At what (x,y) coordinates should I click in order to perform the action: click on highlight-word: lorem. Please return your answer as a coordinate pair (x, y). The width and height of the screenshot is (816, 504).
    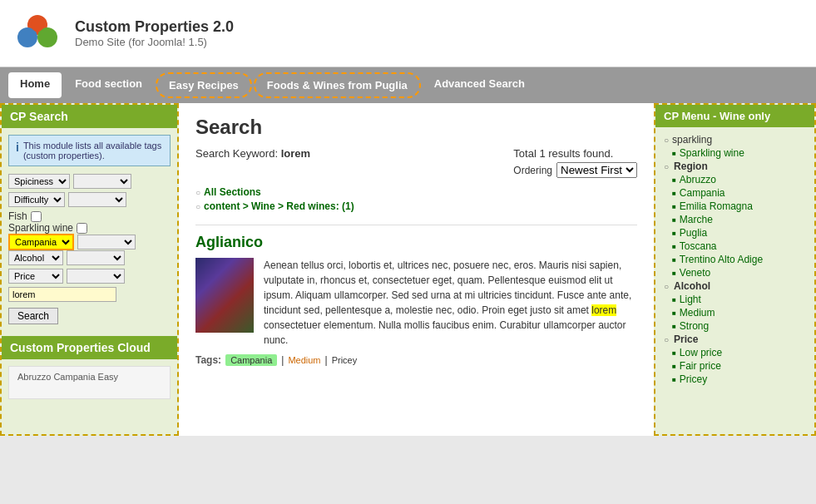
    Looking at the image, I should click on (604, 310).